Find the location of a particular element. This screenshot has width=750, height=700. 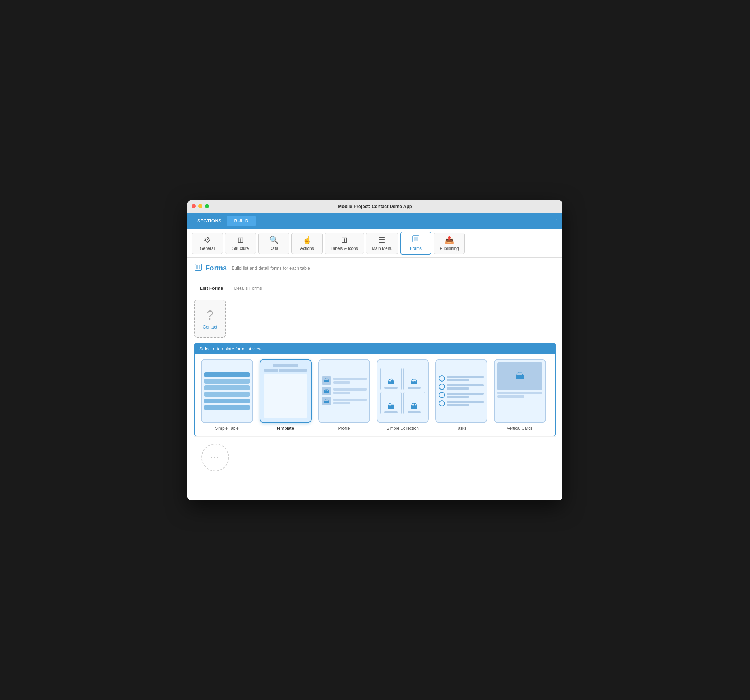

form-tabs: List Forms Details Forms is located at coordinates (375, 289).